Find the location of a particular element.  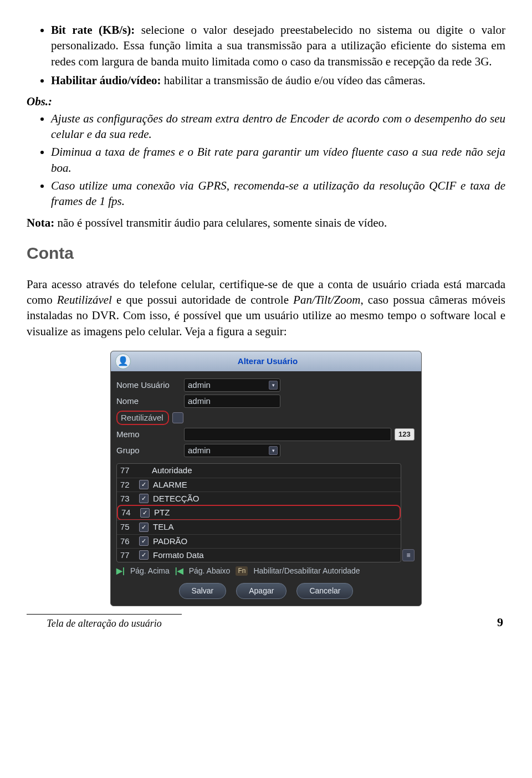

note-text: não é possível transmitir áudio para cel… is located at coordinates (221, 223).